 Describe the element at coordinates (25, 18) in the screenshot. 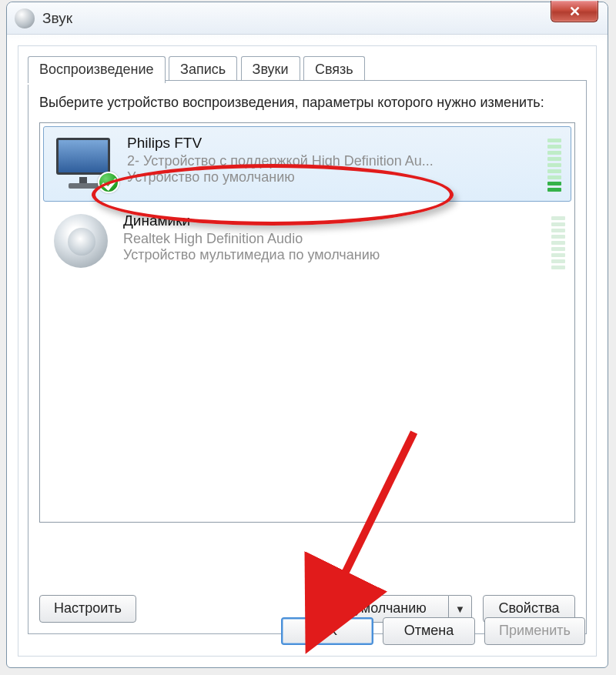

I see `sound-icon` at that location.